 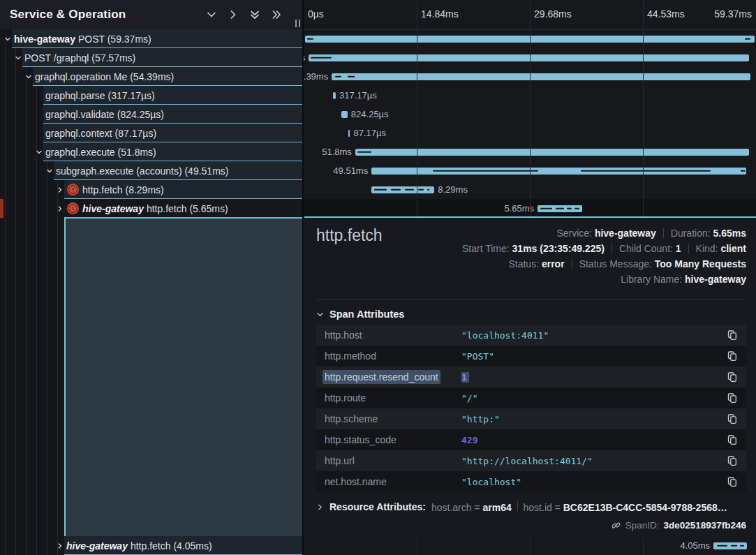 What do you see at coordinates (172, 546) in the screenshot?
I see `span-label: http.fetch (4.05ms)` at bounding box center [172, 546].